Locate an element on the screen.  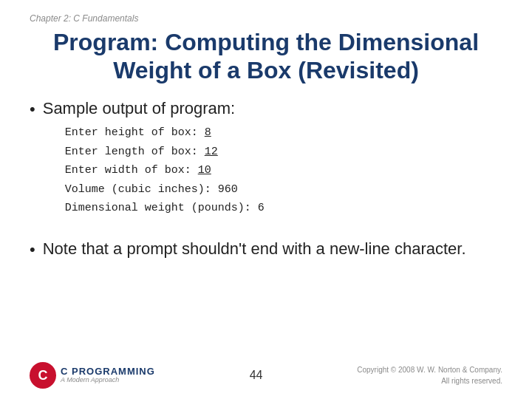
footer-logo: C C PROGRAMMING A Modern Approach is located at coordinates (92, 375).